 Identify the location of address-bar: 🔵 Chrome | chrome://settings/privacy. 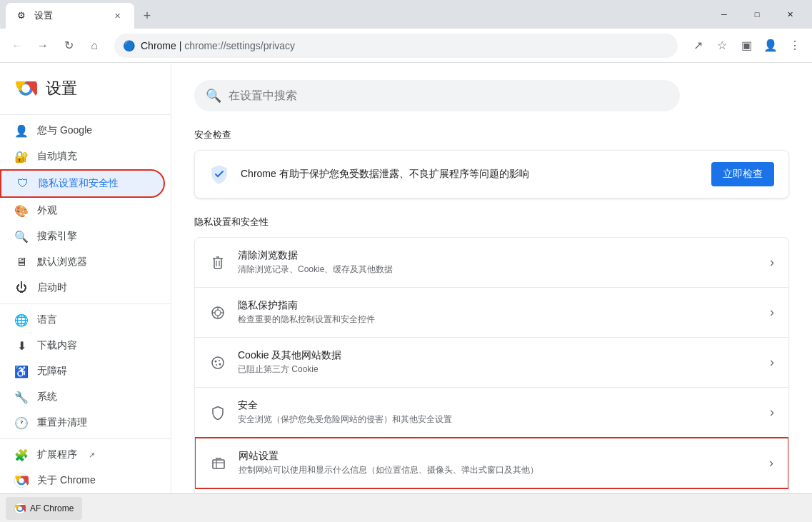
(396, 46).